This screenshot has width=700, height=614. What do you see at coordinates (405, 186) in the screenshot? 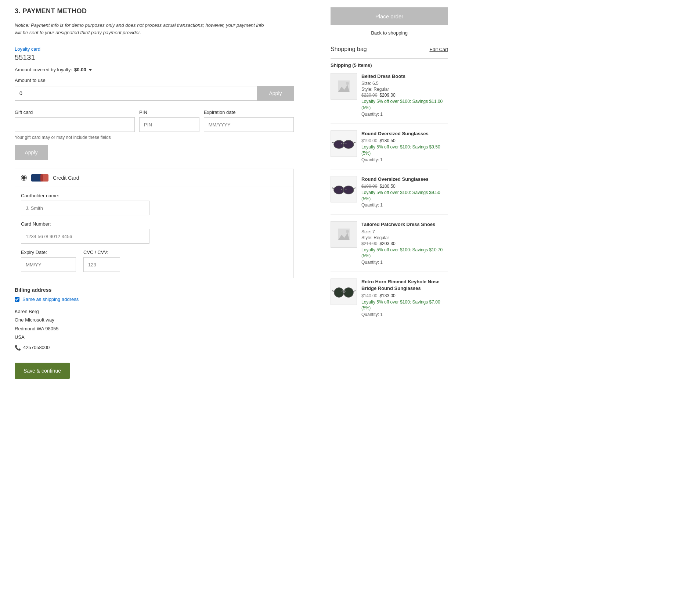
I see `price-row: $190.00 $180.50` at bounding box center [405, 186].